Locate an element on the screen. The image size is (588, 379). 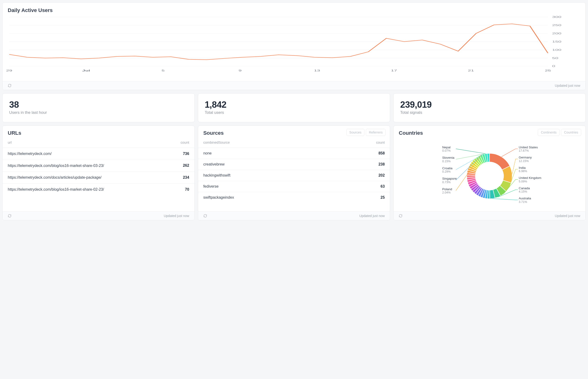
svg-text: Australia is located at coordinates (525, 198).